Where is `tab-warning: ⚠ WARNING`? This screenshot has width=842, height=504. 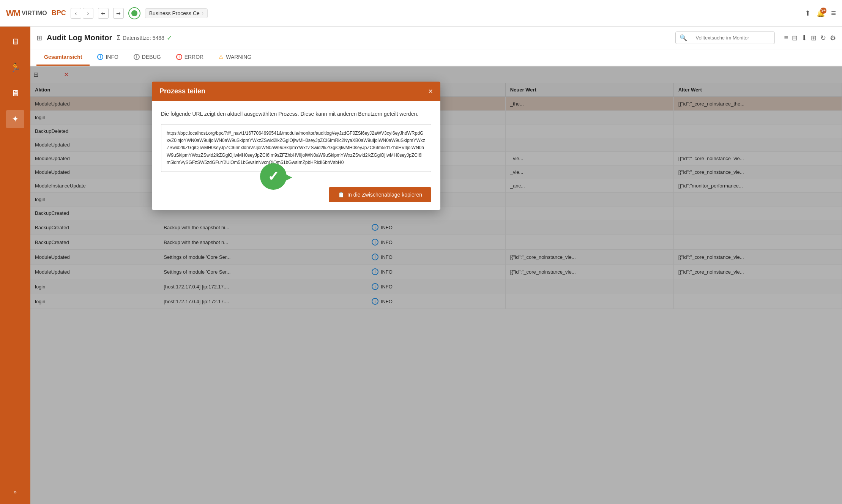 tab-warning: ⚠ WARNING is located at coordinates (235, 58).